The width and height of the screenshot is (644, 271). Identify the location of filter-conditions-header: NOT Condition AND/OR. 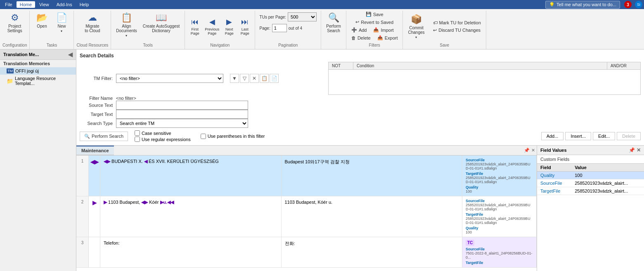
(485, 66).